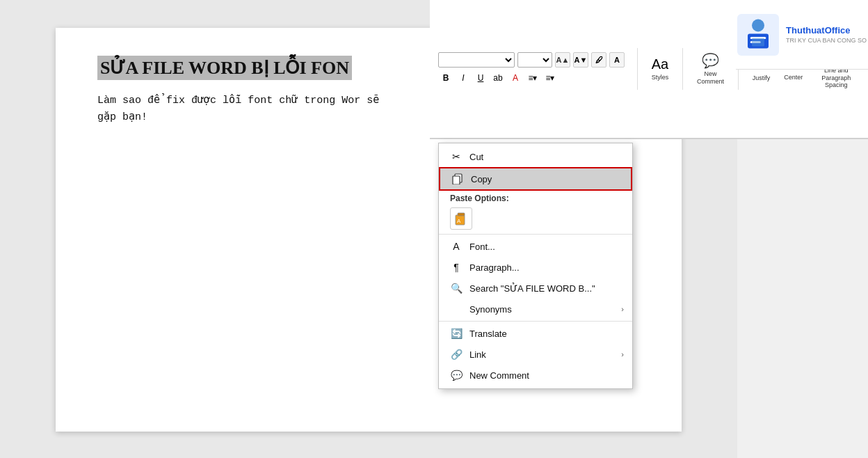 This screenshot has height=458, width=868. What do you see at coordinates (536, 266) in the screenshot?
I see `context-menu: ✂ Cut Copy Paste Options: A A Font... ¶` at bounding box center [536, 266].